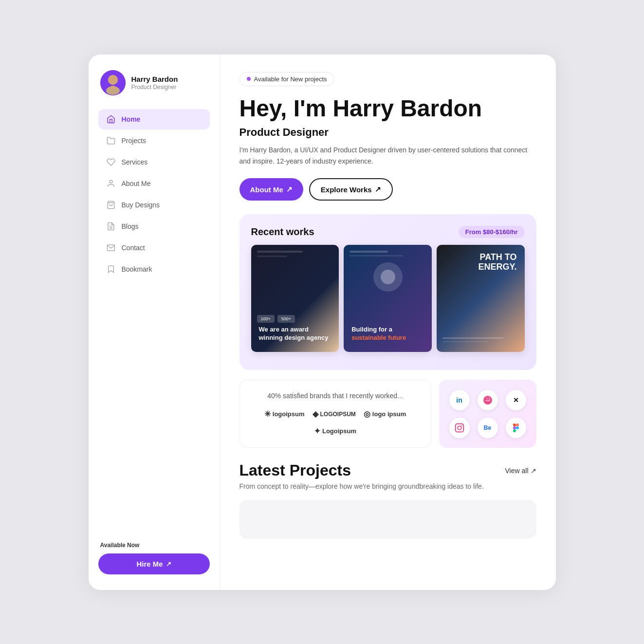 Image resolution: width=644 pixels, height=644 pixels. I want to click on view-all-button: View all ↗, so click(521, 471).